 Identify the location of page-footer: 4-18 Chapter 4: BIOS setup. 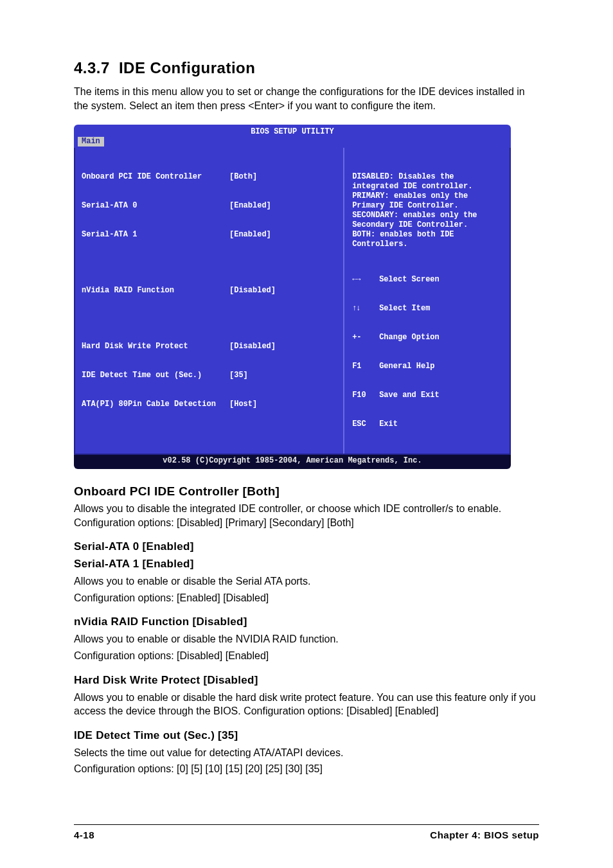
(306, 833).